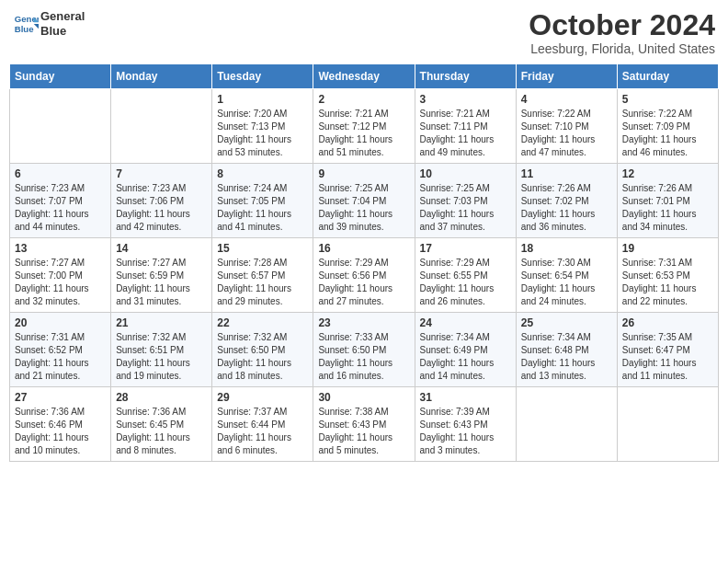  What do you see at coordinates (364, 248) in the screenshot?
I see `day-number: 16` at bounding box center [364, 248].